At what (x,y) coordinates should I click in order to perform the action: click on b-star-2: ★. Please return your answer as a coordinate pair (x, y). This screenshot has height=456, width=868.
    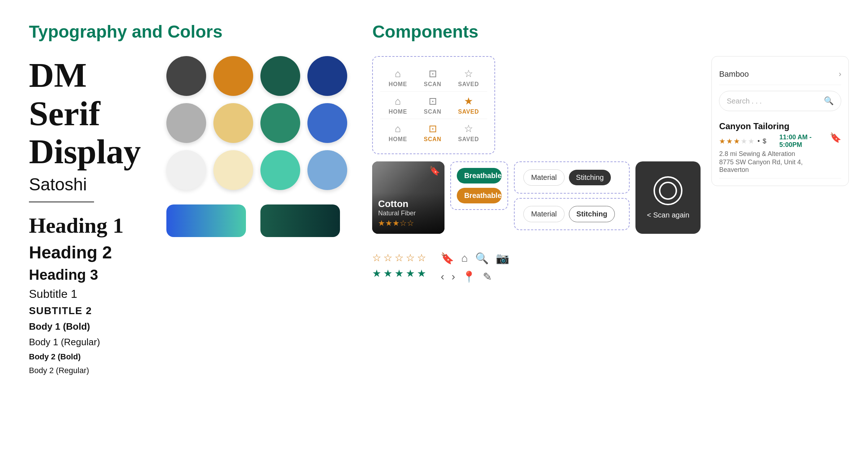
    Looking at the image, I should click on (729, 141).